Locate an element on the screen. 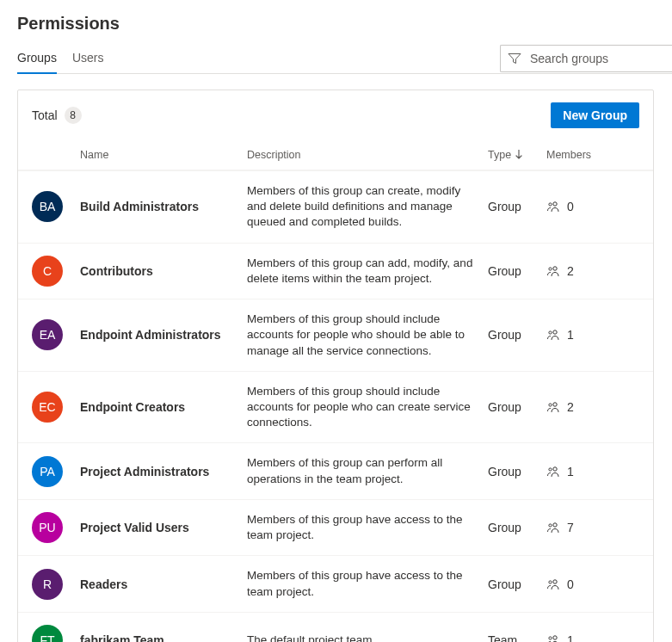 The width and height of the screenshot is (672, 642). filter-icon is located at coordinates (515, 59).